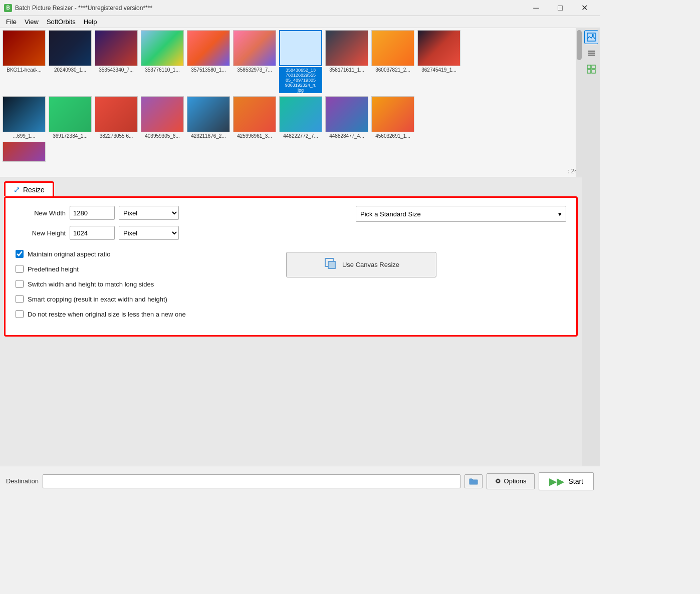  What do you see at coordinates (330, 264) in the screenshot?
I see `canvas-resize-icon` at bounding box center [330, 264].